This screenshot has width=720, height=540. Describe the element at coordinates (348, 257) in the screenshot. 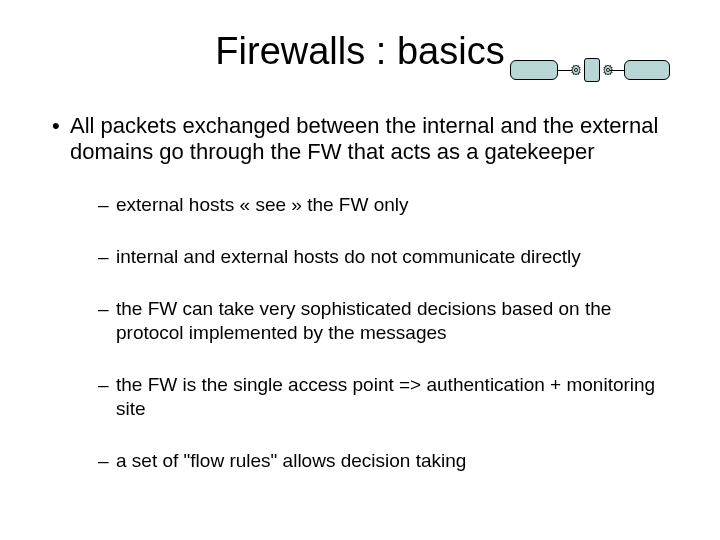

I see `sub-bullet-text: internal and external hosts do not commu…` at that location.